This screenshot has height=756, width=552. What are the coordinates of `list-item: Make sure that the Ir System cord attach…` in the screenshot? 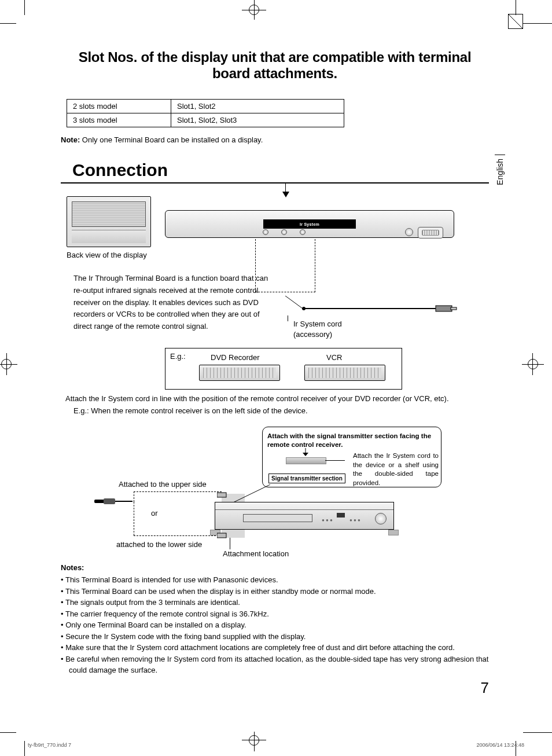 It's located at (275, 648).